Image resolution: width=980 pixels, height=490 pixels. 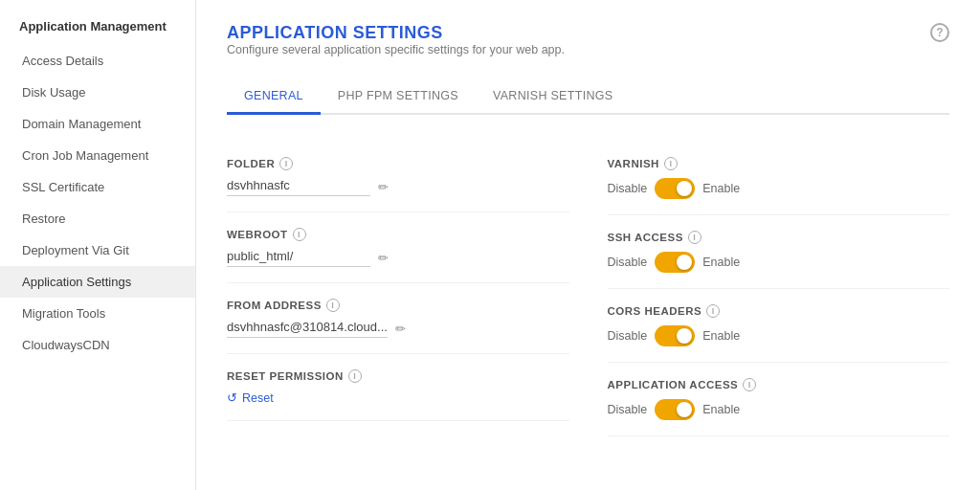 I want to click on sidebar-item-restore: Restore, so click(x=98, y=218).